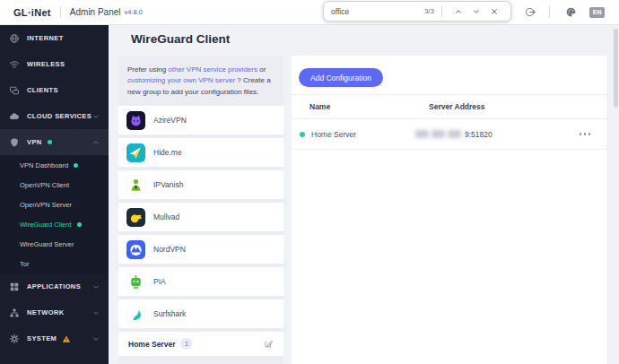  I want to click on sidebar-item-wireguard-server: WireGuard Server, so click(54, 244).